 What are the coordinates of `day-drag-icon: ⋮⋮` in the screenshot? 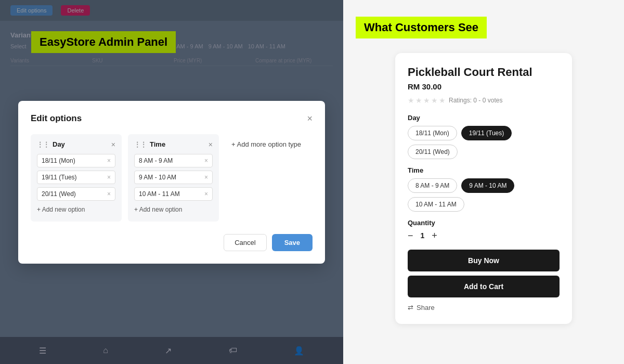 It's located at (43, 145).